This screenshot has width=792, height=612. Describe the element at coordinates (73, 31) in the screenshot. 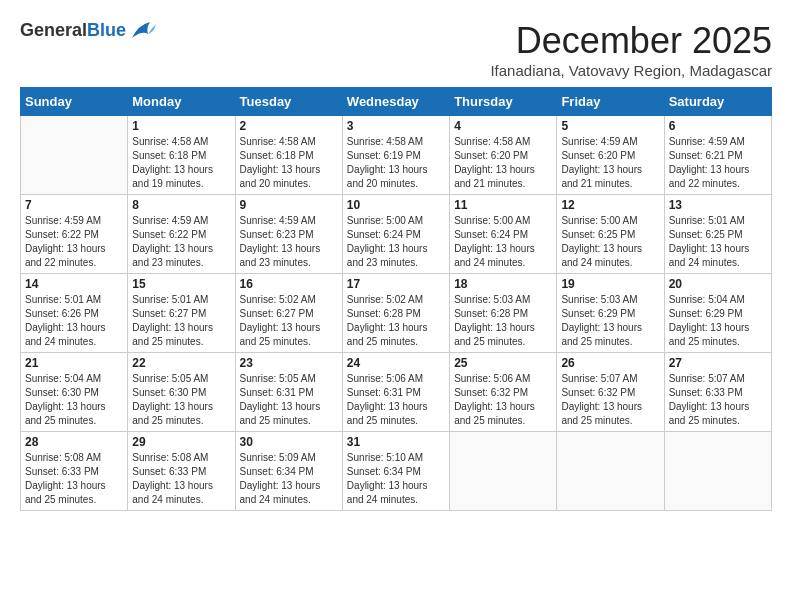

I see `logo-text: GeneralBlue` at that location.